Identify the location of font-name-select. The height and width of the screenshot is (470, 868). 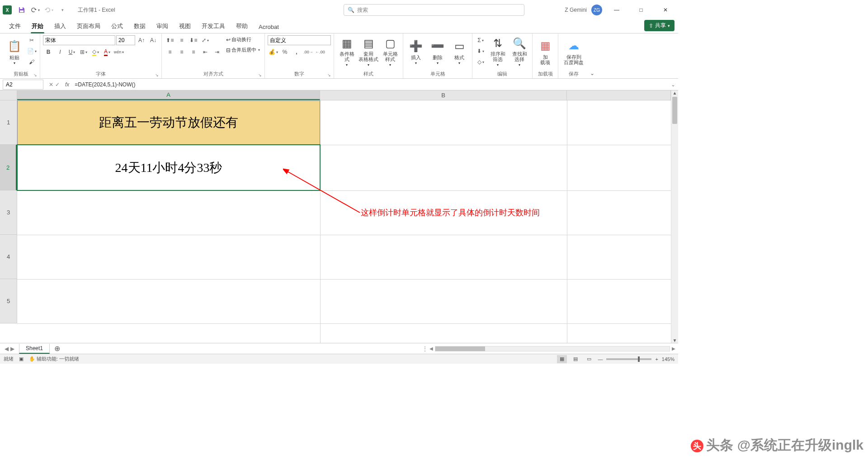
(79, 40).